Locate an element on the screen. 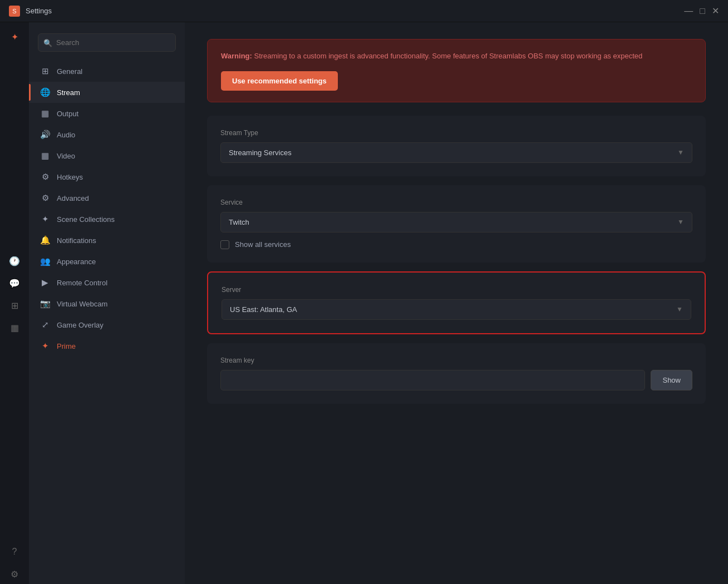 Image resolution: width=728 pixels, height=584 pixels. stream-key-input is located at coordinates (433, 380).